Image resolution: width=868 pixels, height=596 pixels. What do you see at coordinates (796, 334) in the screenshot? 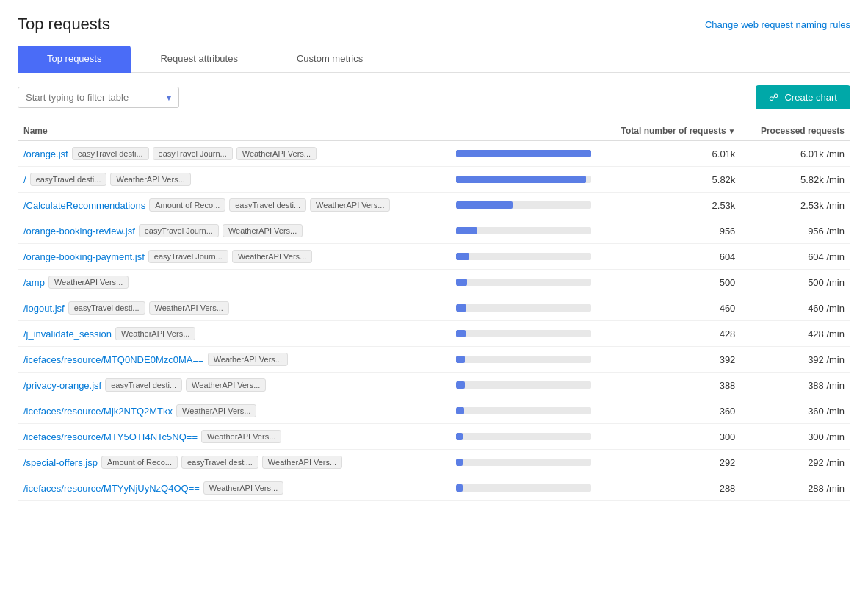
I see `processed-cell: 428 /min` at bounding box center [796, 334].